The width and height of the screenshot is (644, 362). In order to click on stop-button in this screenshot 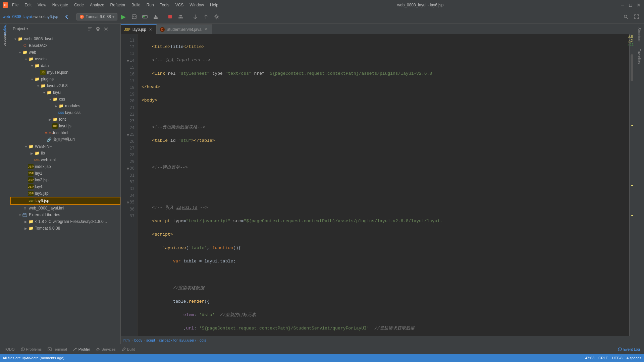, I will do `click(170, 17)`.